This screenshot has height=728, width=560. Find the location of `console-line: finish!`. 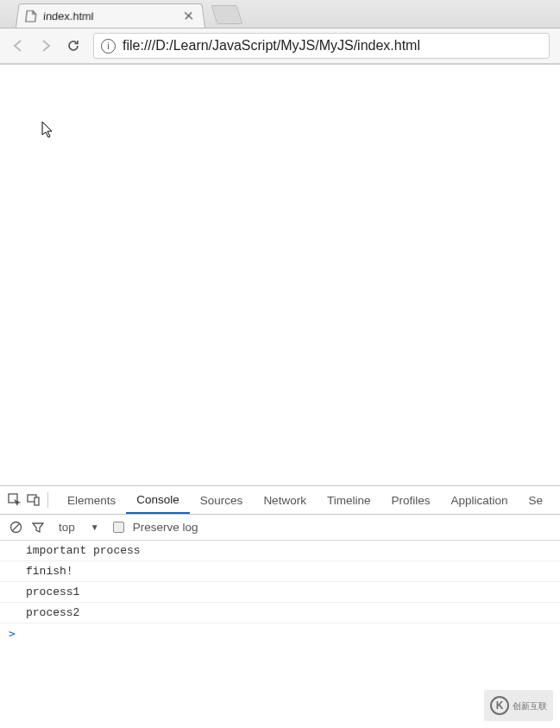

console-line: finish! is located at coordinates (280, 572).